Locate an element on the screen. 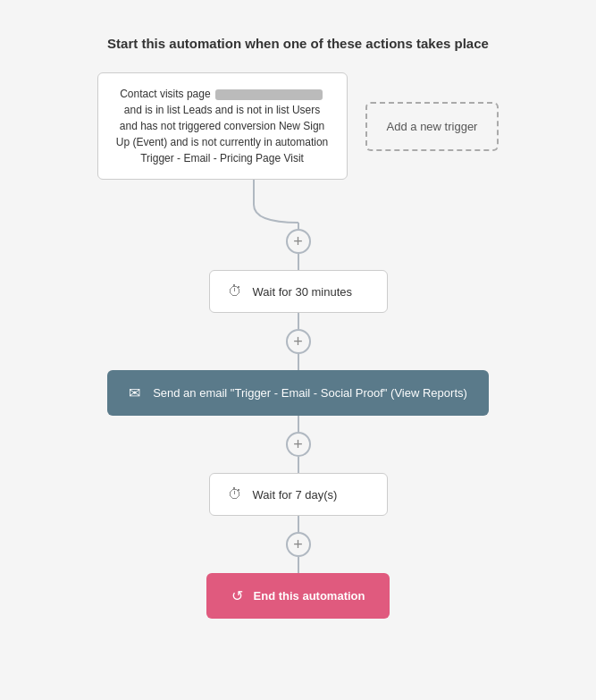 This screenshot has height=700, width=596. end-automation-step: ↺ End this automation is located at coordinates (298, 595).